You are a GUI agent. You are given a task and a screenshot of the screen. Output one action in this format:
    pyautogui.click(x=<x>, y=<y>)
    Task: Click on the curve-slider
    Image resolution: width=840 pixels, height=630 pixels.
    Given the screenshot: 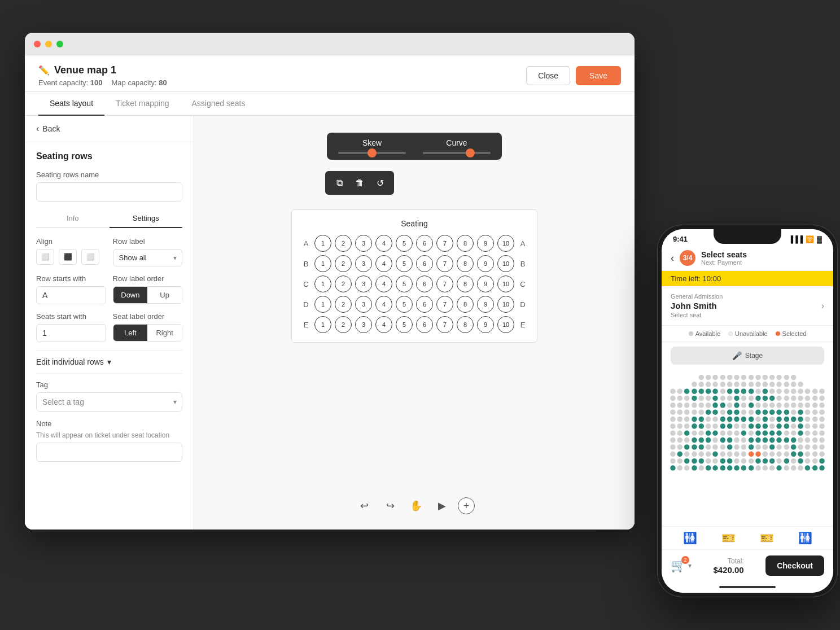 What is the action you would take?
    pyautogui.click(x=457, y=153)
    